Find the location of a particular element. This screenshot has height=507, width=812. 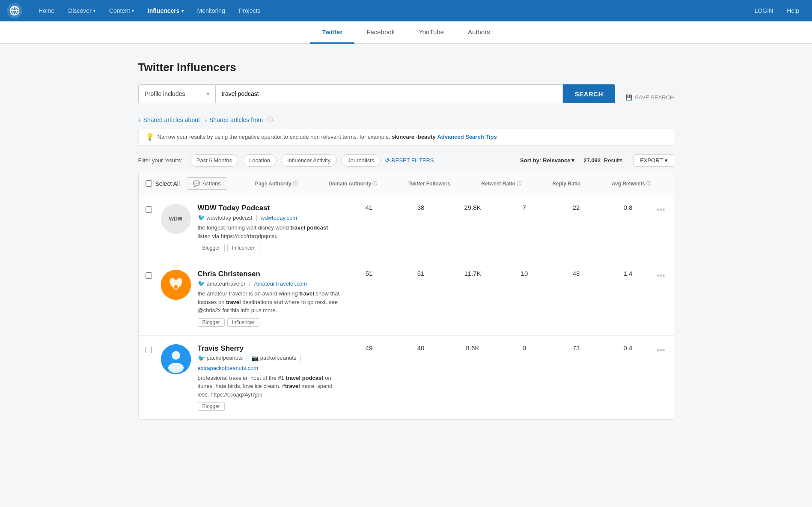

domain-authority-val-2: 51 is located at coordinates (421, 273).